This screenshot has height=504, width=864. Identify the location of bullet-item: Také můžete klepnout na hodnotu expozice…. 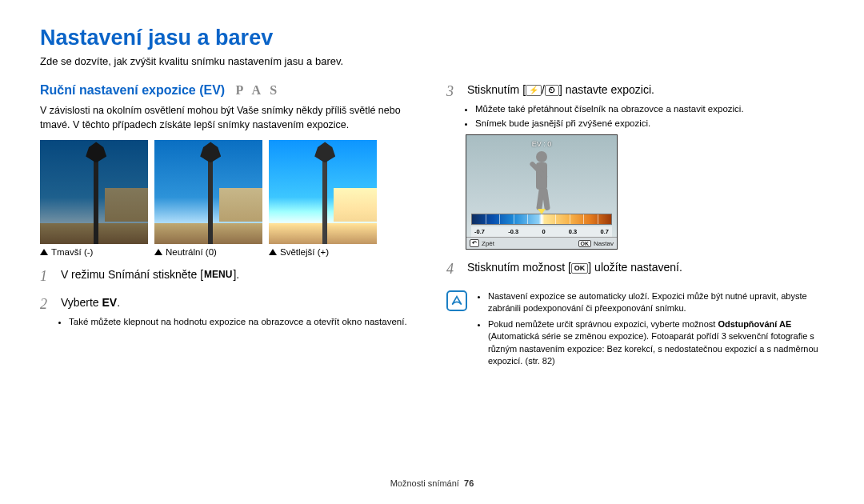
(243, 322).